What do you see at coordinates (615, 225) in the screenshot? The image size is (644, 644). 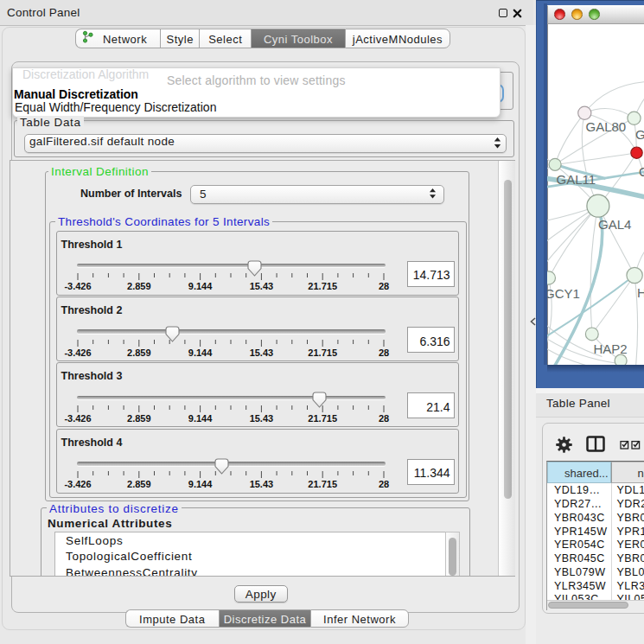 I see `svg-text: GAL4` at bounding box center [615, 225].